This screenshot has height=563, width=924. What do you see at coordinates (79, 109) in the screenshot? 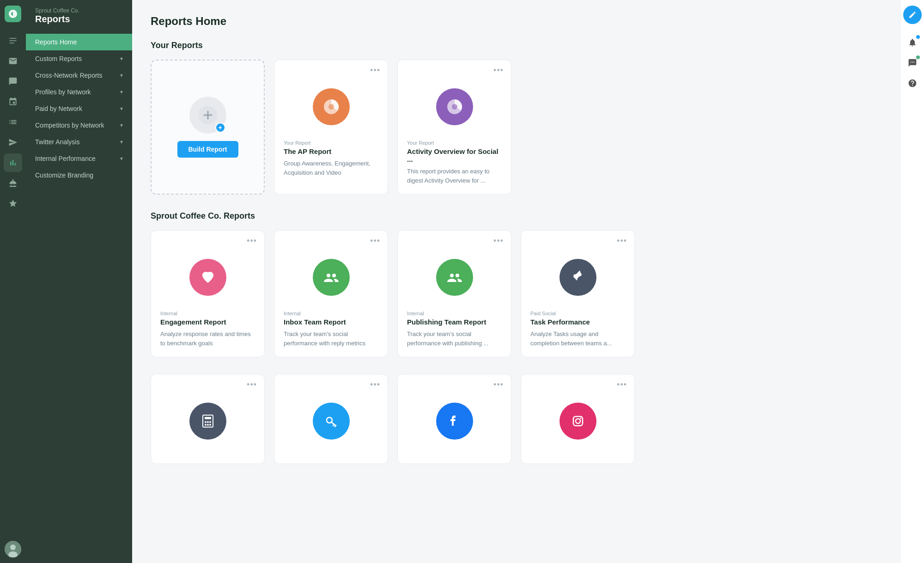
I see `sidebar-item-paid-by-network: Paid by Network▾` at bounding box center [79, 109].